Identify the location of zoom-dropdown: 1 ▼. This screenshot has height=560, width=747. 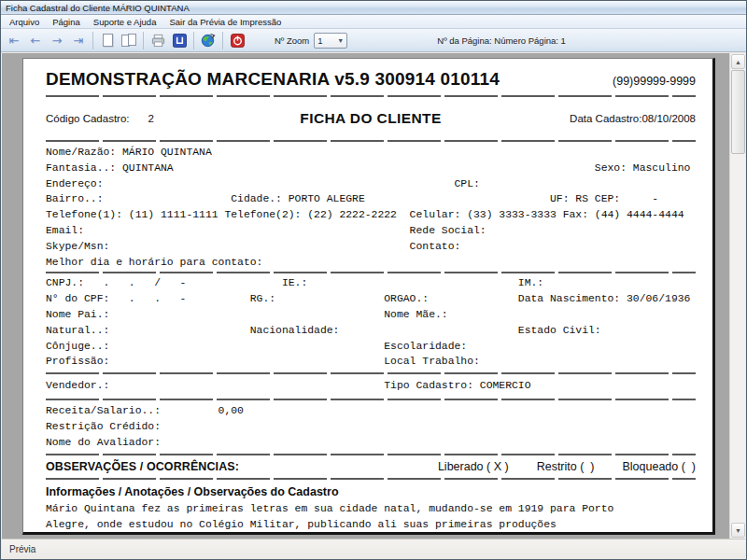
(331, 41).